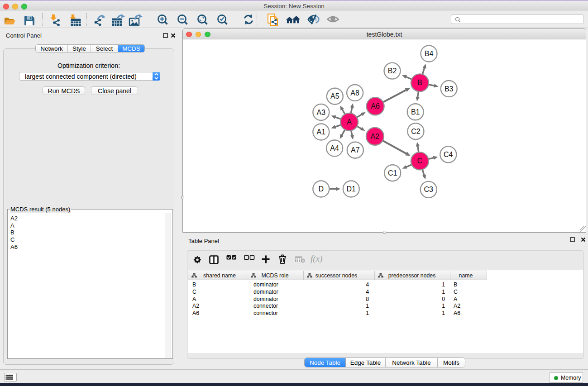 This screenshot has height=386, width=588. Describe the element at coordinates (335, 96) in the screenshot. I see `svg-text: A5` at that location.